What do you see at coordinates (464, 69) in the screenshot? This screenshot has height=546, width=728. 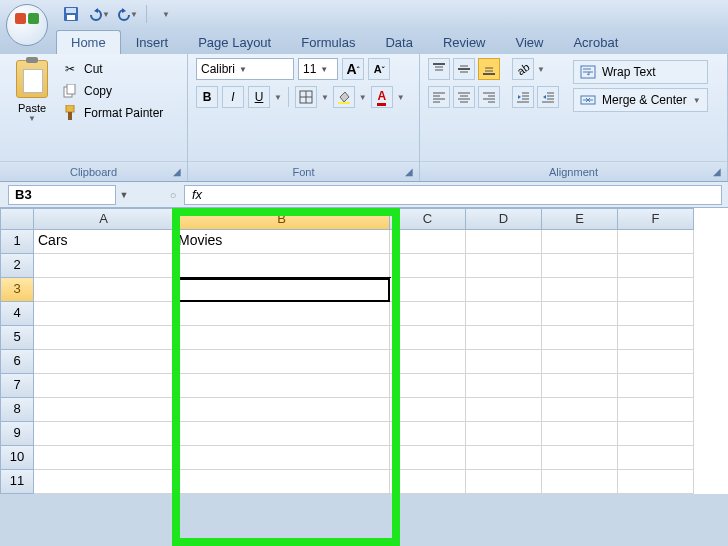 I see `align-middle-button` at bounding box center [464, 69].